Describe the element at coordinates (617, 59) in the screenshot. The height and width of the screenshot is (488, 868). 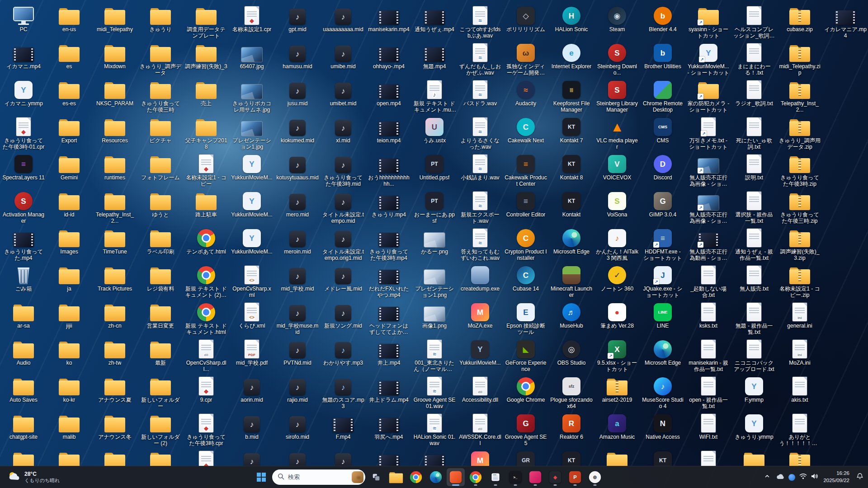
I see `desktop-icon: SSteinberg Downlo...` at that location.